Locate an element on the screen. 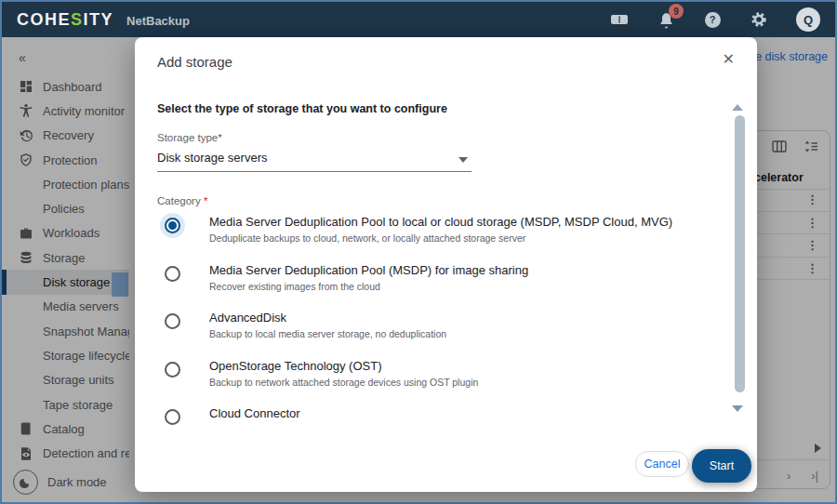 This screenshot has width=837, height=504. option-label: OpenStorage Technology (OST) is located at coordinates (296, 366).